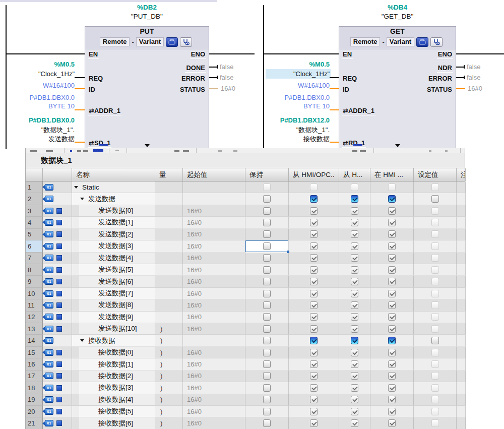 The width and height of the screenshot is (504, 429). What do you see at coordinates (42, 65) in the screenshot?
I see `operand-m05: %M0.5` at bounding box center [42, 65].